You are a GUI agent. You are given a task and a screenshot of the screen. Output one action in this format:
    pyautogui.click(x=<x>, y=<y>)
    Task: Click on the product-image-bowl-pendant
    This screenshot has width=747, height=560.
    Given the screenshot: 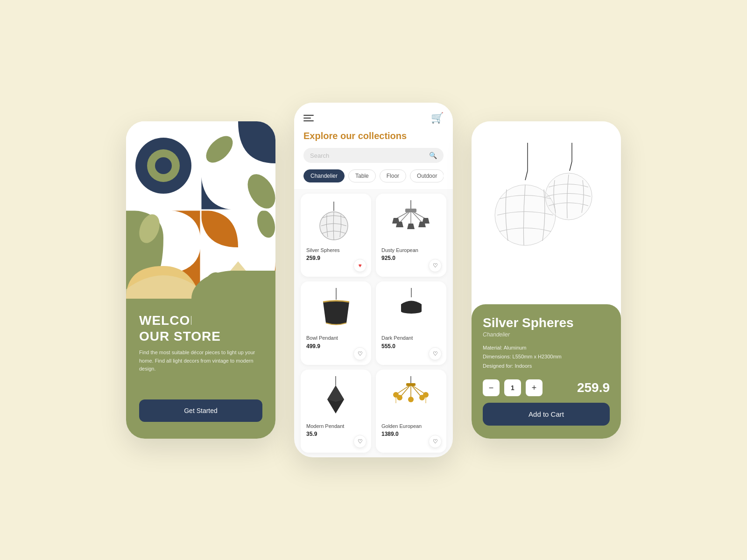 What is the action you would take?
    pyautogui.click(x=336, y=309)
    